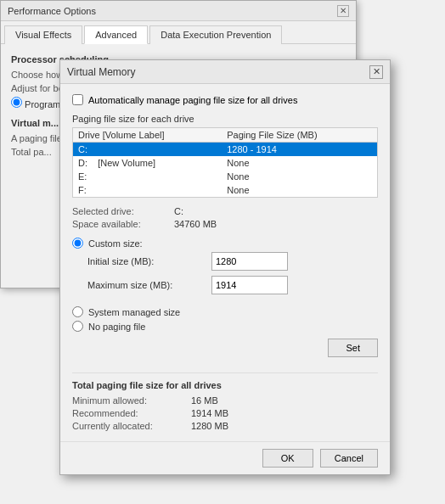 The width and height of the screenshot is (445, 504). I want to click on cancel-button: Cancel, so click(349, 458).